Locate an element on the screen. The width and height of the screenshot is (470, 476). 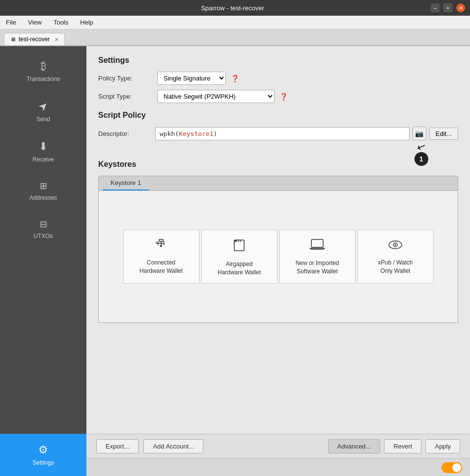
tab-label: test-recover is located at coordinates (34, 39).